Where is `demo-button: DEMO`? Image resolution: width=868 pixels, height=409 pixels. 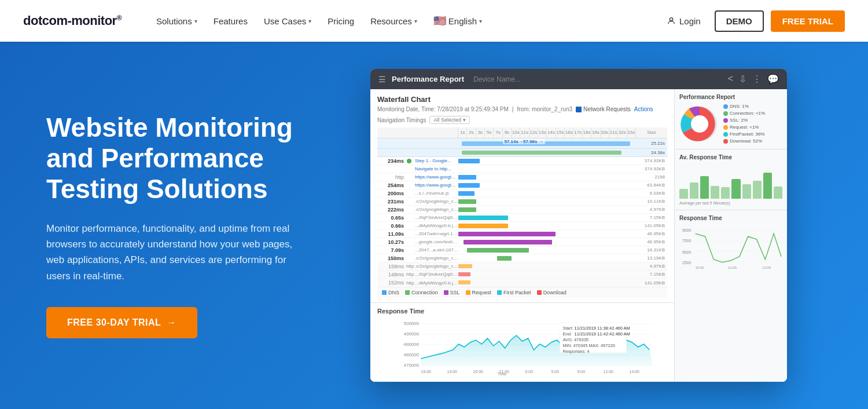
demo-button: DEMO is located at coordinates (740, 21).